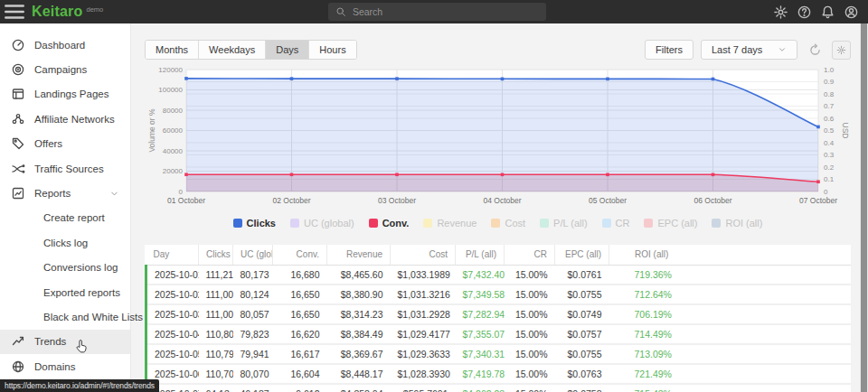 The image size is (868, 392). I want to click on svg-text: 0.4, so click(829, 143).